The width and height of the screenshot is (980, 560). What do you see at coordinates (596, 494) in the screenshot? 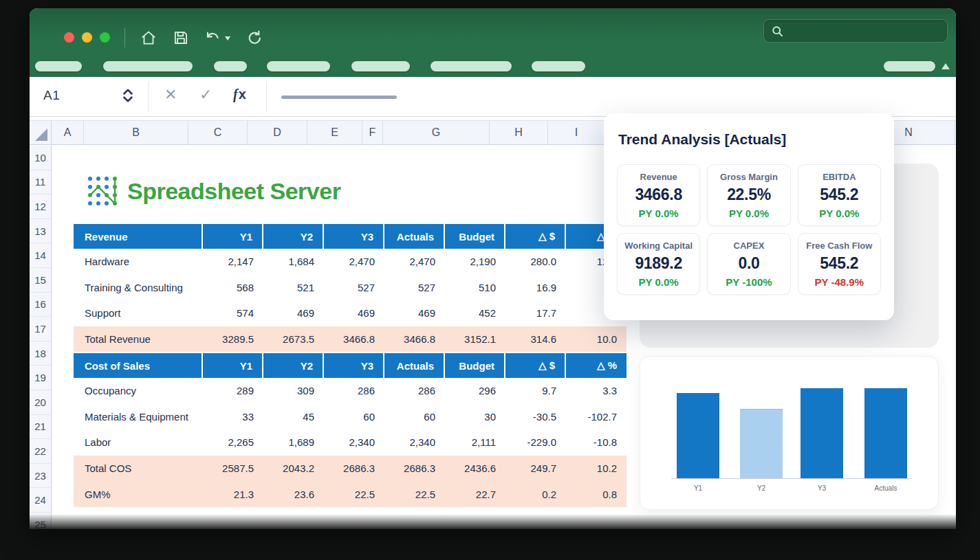
I see `value-cell: 0.8` at bounding box center [596, 494].